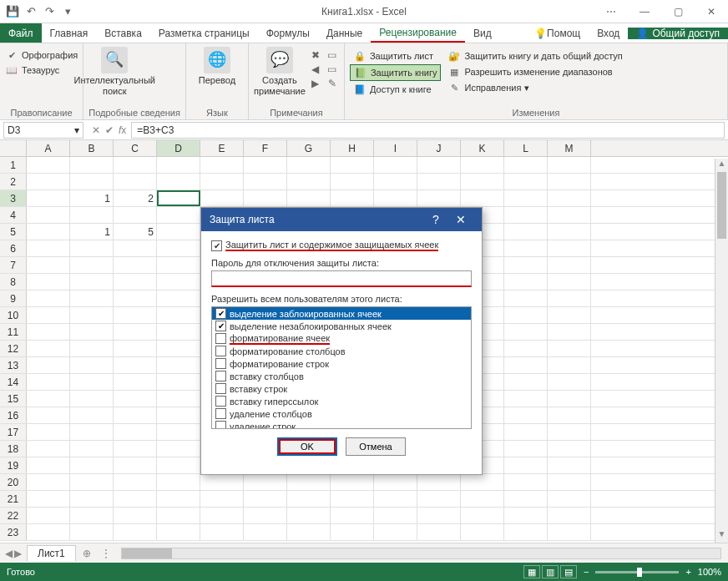  What do you see at coordinates (332, 69) in the screenshot?
I see `show-all-comments-icon: ▭` at bounding box center [332, 69].